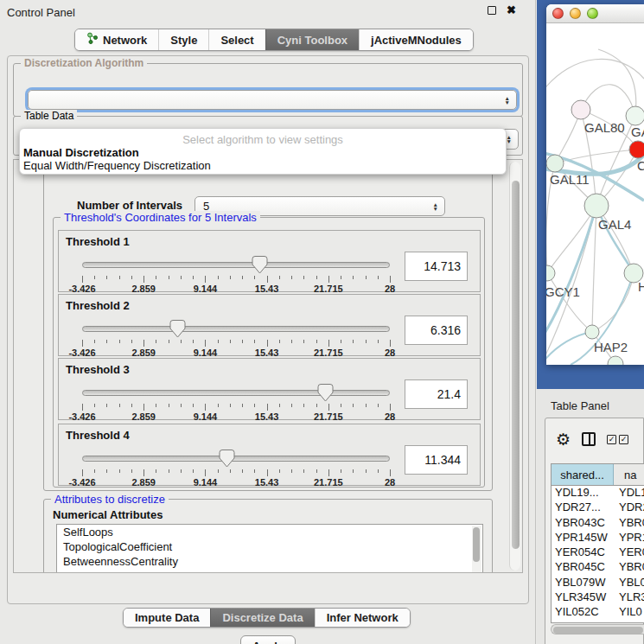 The height and width of the screenshot is (644, 644). What do you see at coordinates (263, 151) in the screenshot?
I see `algorithm-dropdown-popup: Select algorithm to view settings Manual…` at bounding box center [263, 151].